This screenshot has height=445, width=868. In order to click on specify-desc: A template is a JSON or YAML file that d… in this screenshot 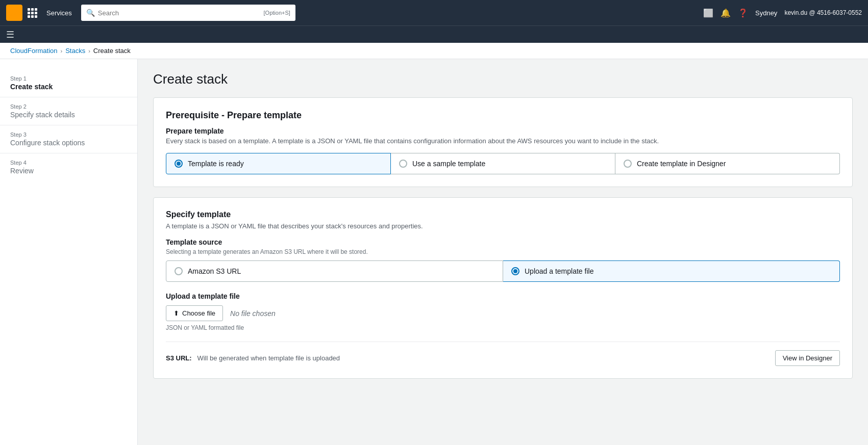, I will do `click(503, 226)`.